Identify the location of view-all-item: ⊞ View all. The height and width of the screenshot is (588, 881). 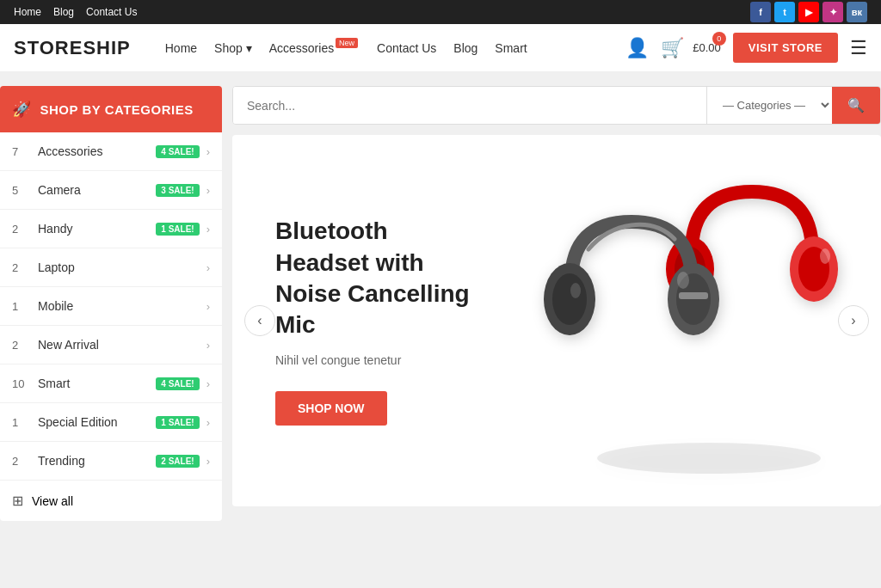
(111, 500).